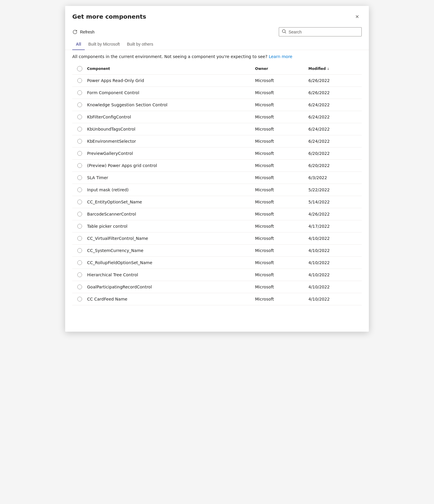 The width and height of the screenshot is (434, 504). Describe the element at coordinates (171, 238) in the screenshot. I see `row-component: CC_VirtualFilterControl_Name` at that location.